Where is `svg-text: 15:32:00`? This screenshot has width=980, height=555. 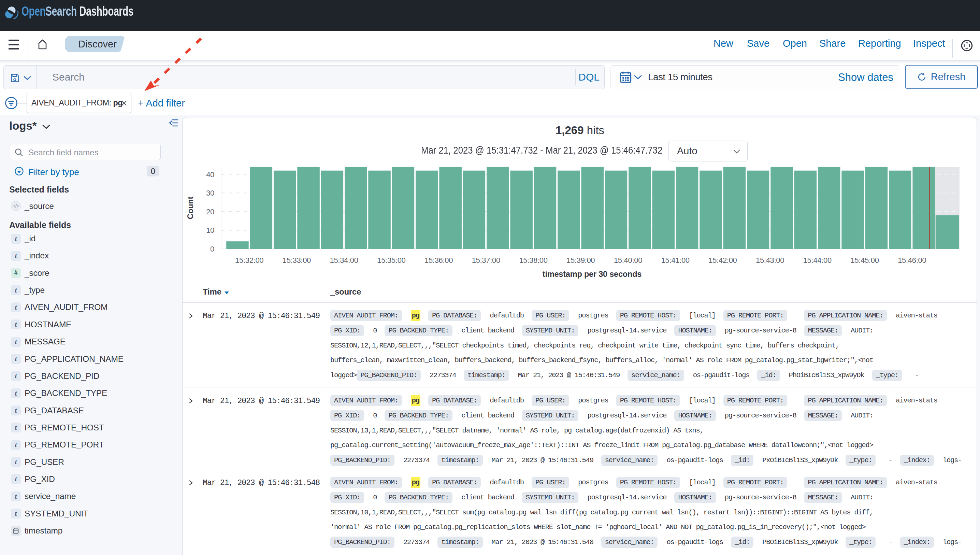
svg-text: 15:32:00 is located at coordinates (249, 260).